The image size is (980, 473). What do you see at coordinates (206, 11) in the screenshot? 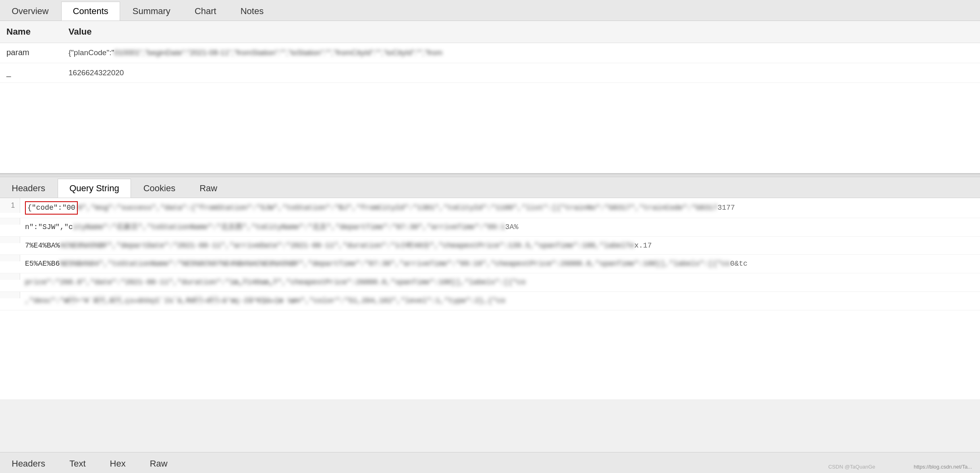
I see `tab-chart: Chart` at bounding box center [206, 11].